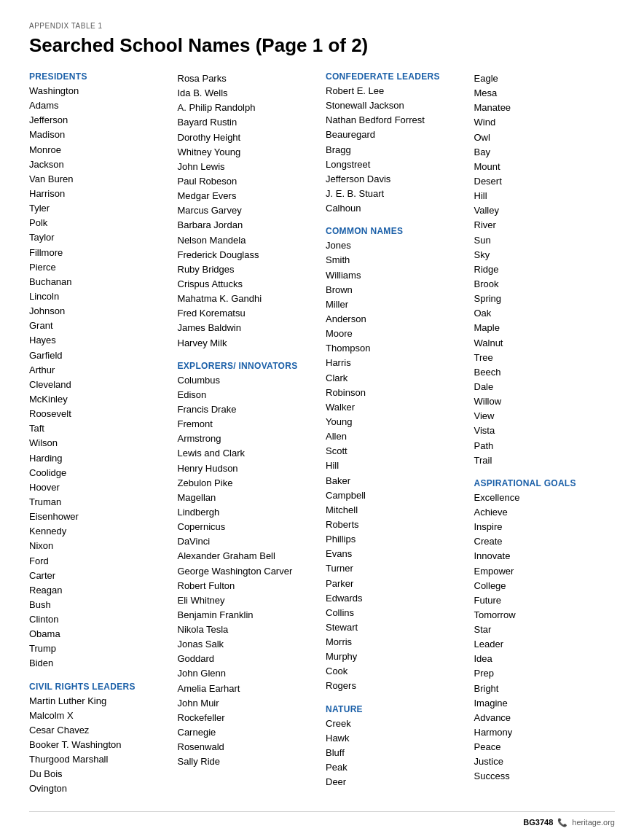 This screenshot has height=831, width=644. I want to click on list-item: Reagan, so click(100, 590).